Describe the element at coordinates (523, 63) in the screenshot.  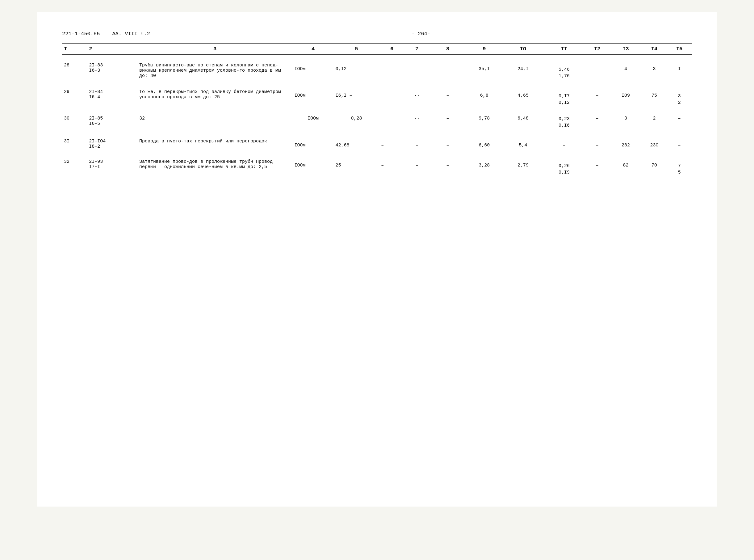
I see `row-28-col10` at that location.